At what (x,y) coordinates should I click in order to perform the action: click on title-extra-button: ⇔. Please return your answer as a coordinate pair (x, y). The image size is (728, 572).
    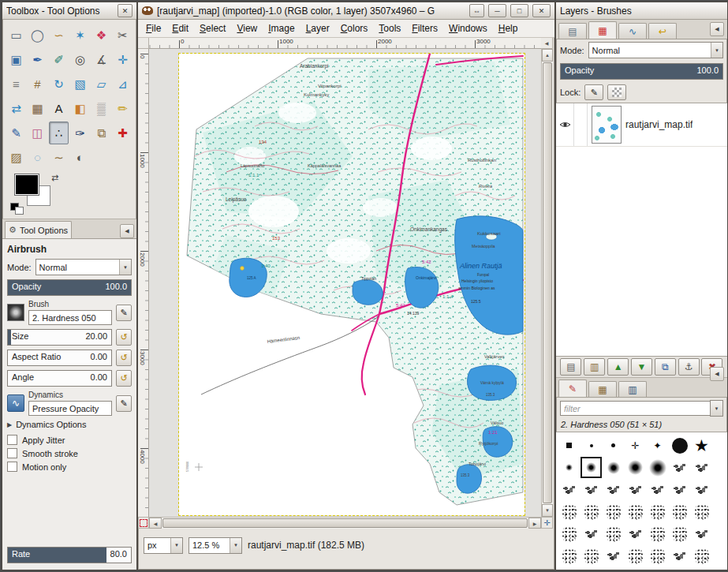
    Looking at the image, I should click on (476, 11).